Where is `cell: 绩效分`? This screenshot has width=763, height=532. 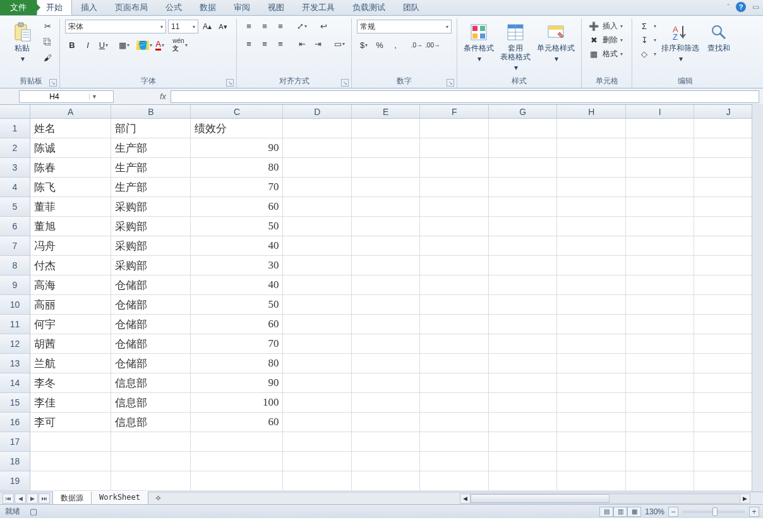
cell: 绩效分 is located at coordinates (237, 129).